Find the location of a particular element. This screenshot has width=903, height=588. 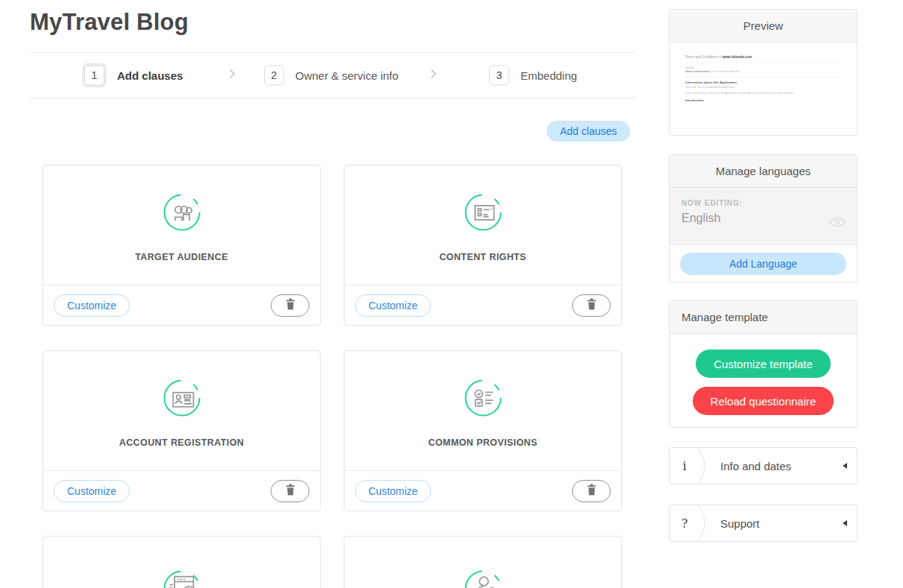

stepper: 1 Add clauses 2 Owner & service info 3 E… is located at coordinates (333, 75).